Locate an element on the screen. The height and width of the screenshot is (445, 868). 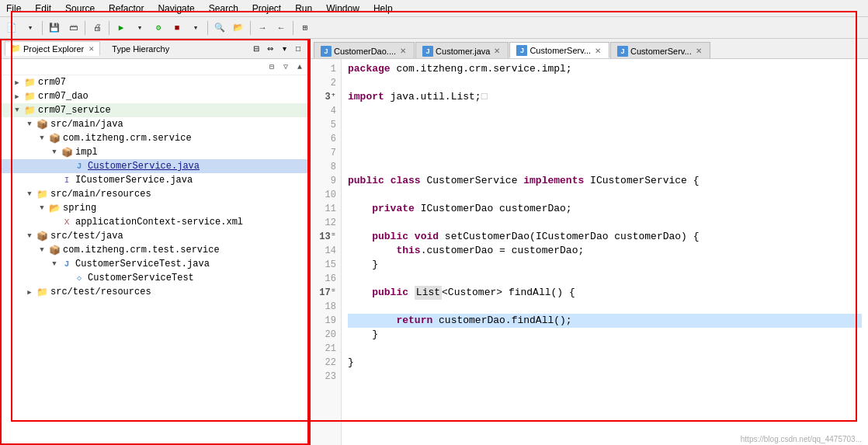
tree-node-impl: ▼ 📦 impl is located at coordinates (155, 152).